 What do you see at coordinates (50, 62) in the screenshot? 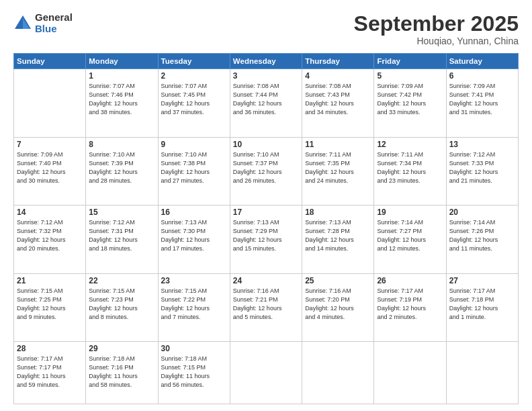
I see `weekday-header-sunday: Sunday` at bounding box center [50, 62].